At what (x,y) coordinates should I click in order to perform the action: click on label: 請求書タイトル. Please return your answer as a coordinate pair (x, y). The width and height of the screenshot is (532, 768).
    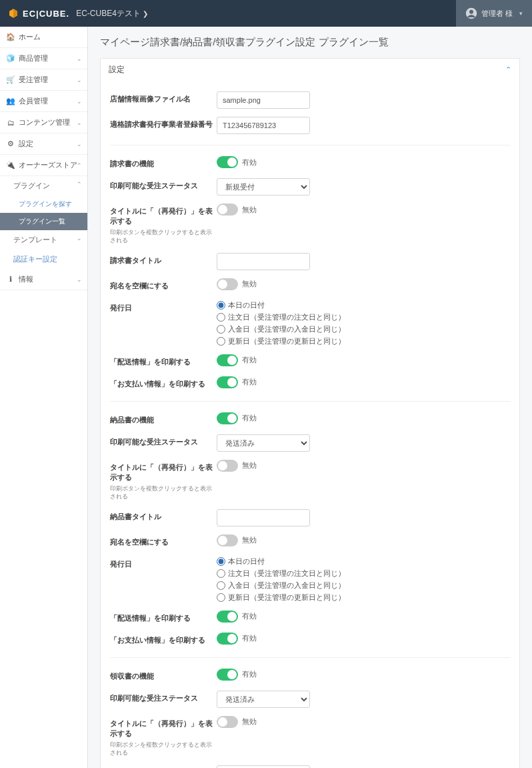
    Looking at the image, I should click on (163, 259).